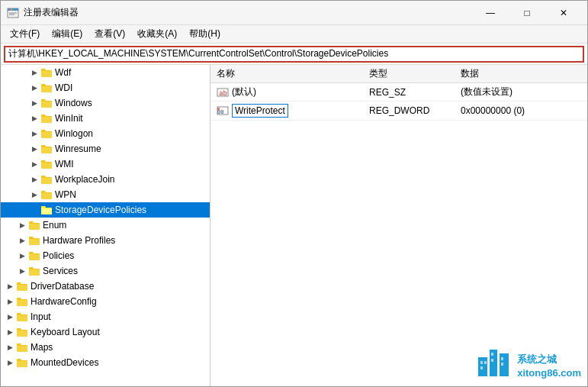  I want to click on table-row: 00 ▦ WriteProtect REG_DWORD 0x00000000 (…, so click(399, 111).